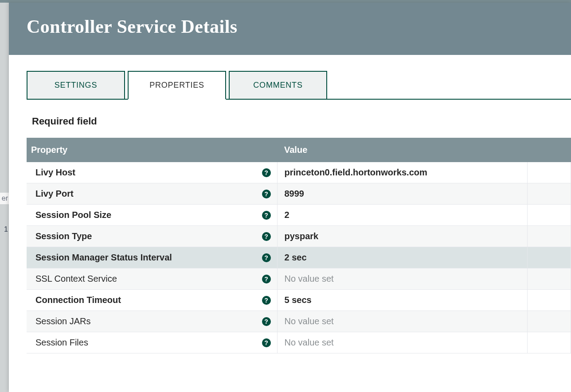 This screenshot has width=571, height=392. What do you see at coordinates (152, 237) in the screenshot?
I see `property-cell: Session Type?` at bounding box center [152, 237].